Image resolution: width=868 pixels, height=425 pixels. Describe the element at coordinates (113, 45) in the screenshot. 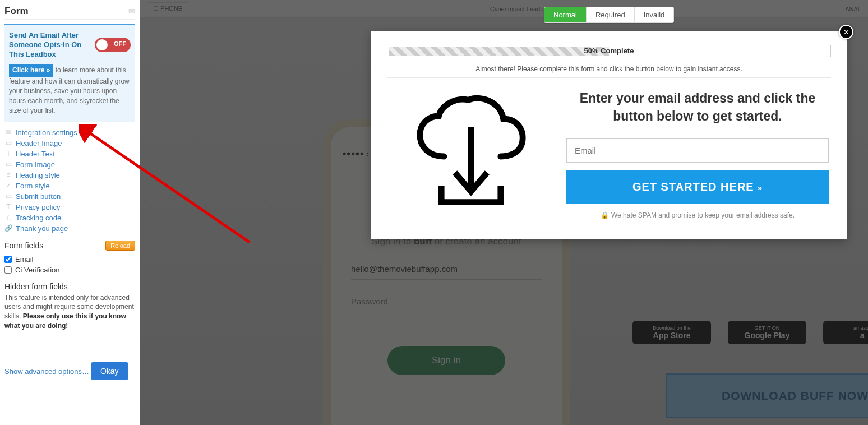

I see `optin-toggle: OFF` at that location.